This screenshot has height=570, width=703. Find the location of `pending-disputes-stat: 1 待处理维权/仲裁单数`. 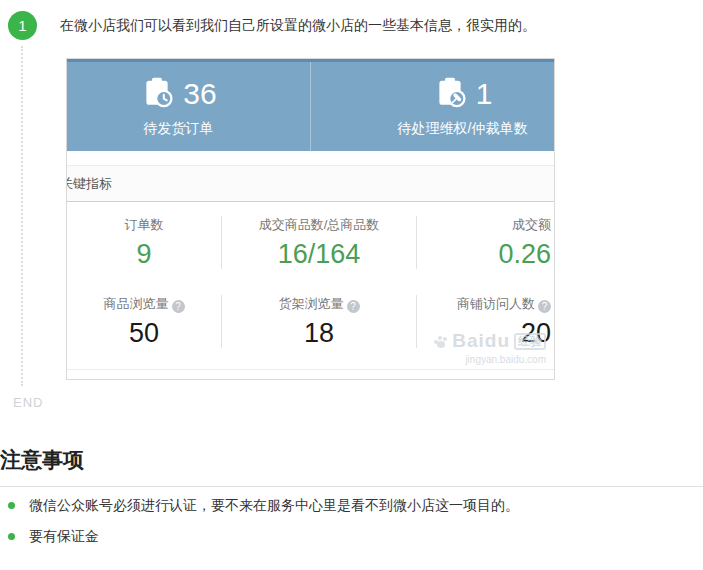

pending-disputes-stat: 1 待处理维权/仲裁单数 is located at coordinates (432, 106).